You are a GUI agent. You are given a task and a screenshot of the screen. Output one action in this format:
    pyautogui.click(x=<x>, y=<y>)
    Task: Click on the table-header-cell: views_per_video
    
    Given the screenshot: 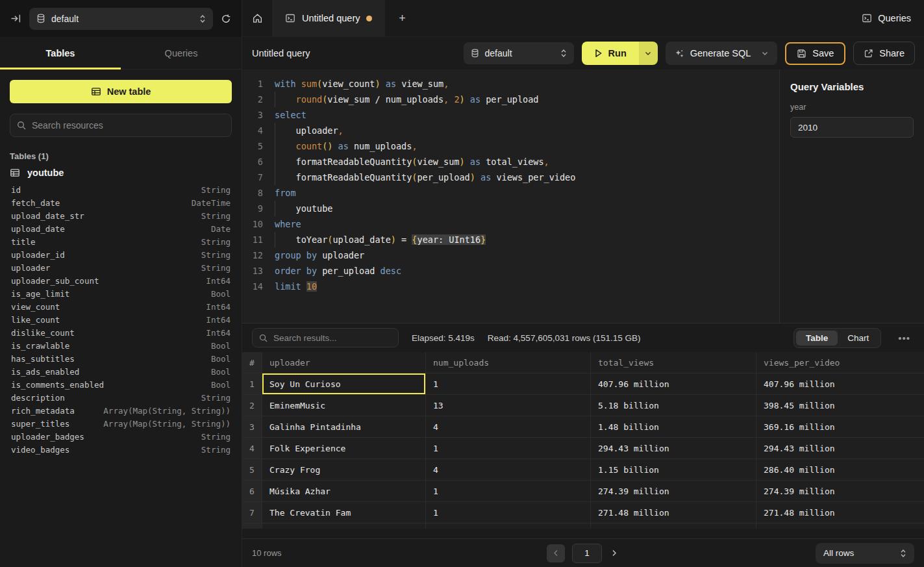 What is the action you would take?
    pyautogui.click(x=840, y=362)
    